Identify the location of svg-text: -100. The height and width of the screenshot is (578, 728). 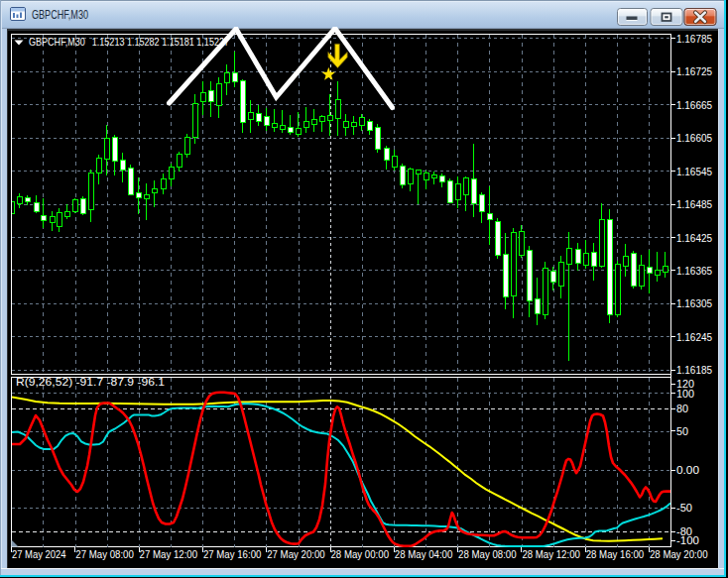
(688, 540).